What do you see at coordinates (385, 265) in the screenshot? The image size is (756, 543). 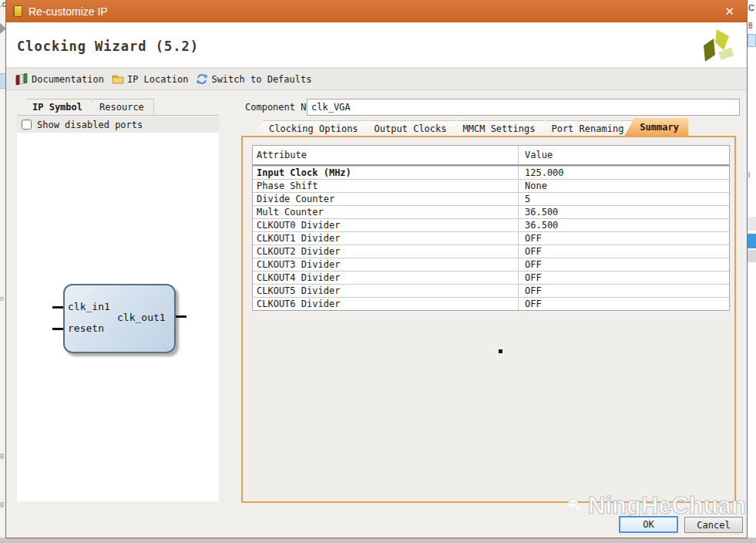 I see `attribute-cell: CLKOUT3 Divider` at bounding box center [385, 265].